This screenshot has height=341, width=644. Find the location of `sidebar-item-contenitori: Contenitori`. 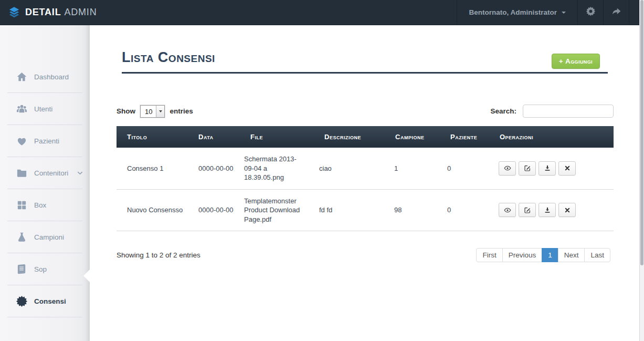

sidebar-item-contenitori: Contenitori is located at coordinates (45, 173).